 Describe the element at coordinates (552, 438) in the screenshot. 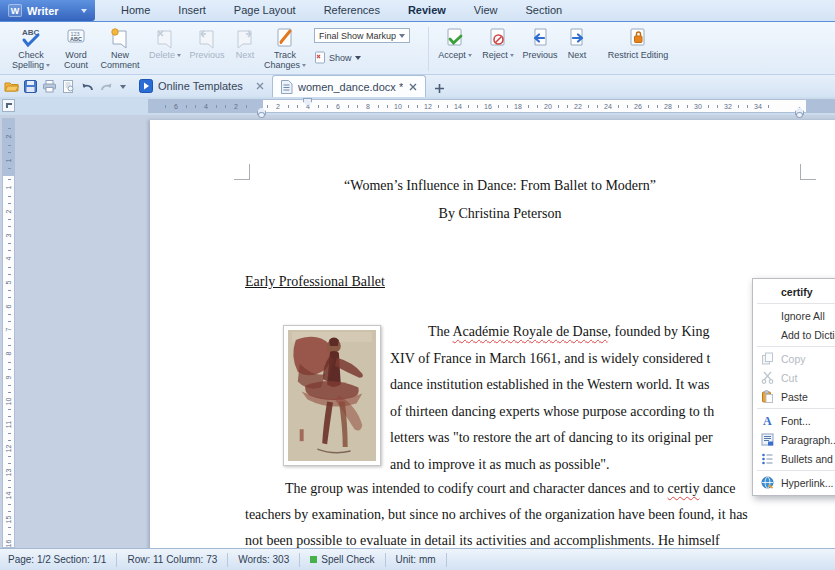

I see `paragraph-line: letters was "to restore the art of danci…` at that location.